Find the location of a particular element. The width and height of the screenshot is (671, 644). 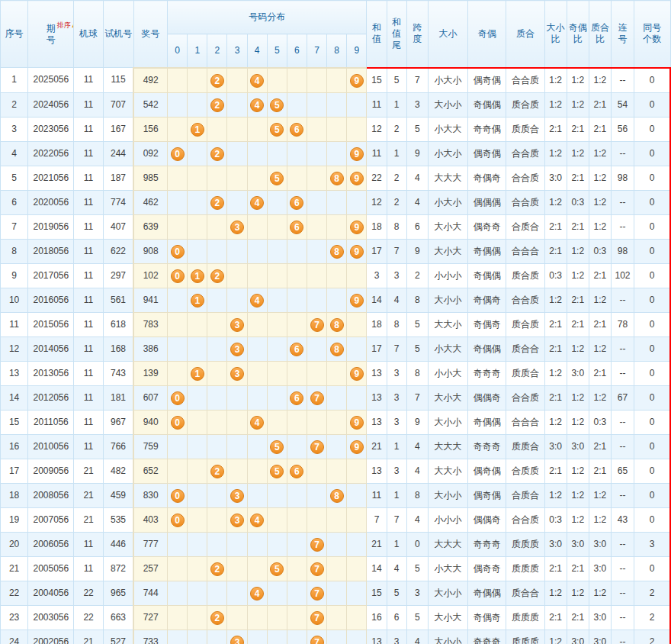

same-count-label: 同号 个数 is located at coordinates (652, 34).